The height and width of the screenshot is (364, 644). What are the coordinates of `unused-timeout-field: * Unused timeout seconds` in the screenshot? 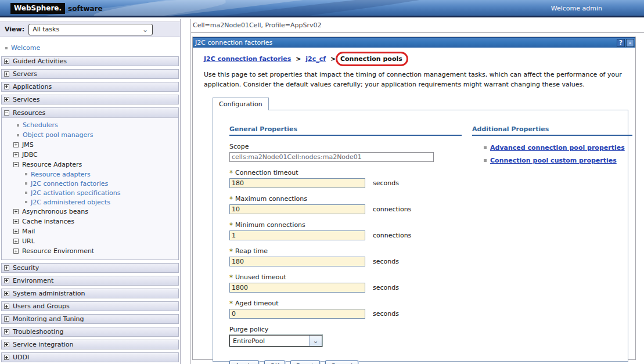 It's located at (346, 283).